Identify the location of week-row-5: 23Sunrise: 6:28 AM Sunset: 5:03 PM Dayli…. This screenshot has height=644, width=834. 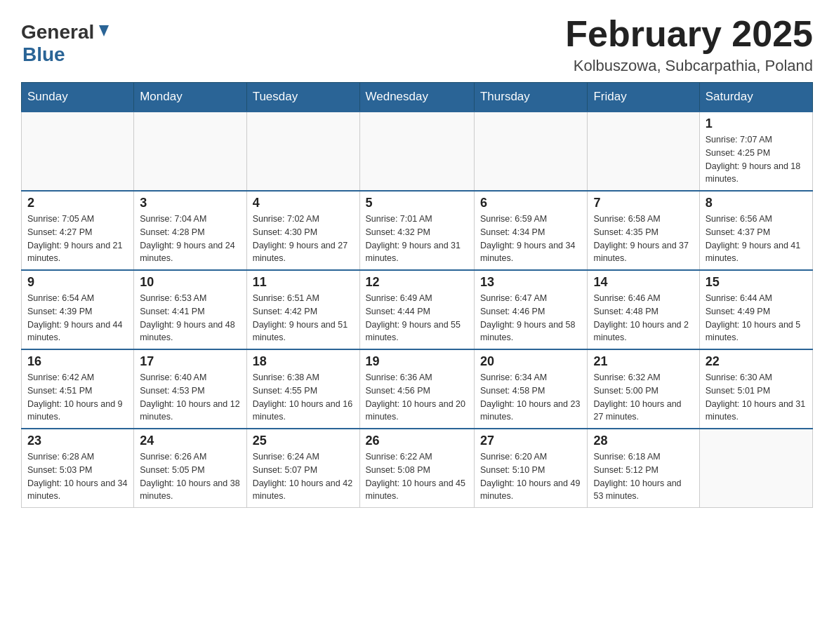
(417, 469).